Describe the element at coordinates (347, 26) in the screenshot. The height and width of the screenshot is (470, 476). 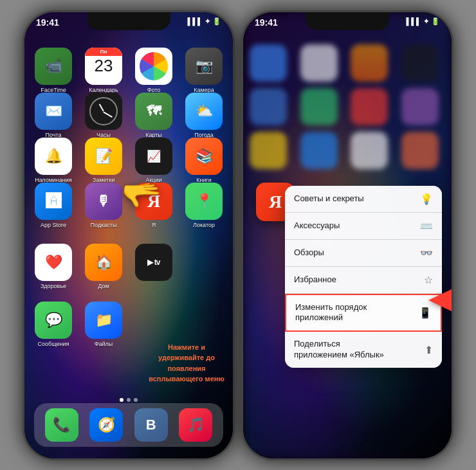
I see `status-bar-right: 19:41 ▌▌▌ ✦ 🔋` at that location.